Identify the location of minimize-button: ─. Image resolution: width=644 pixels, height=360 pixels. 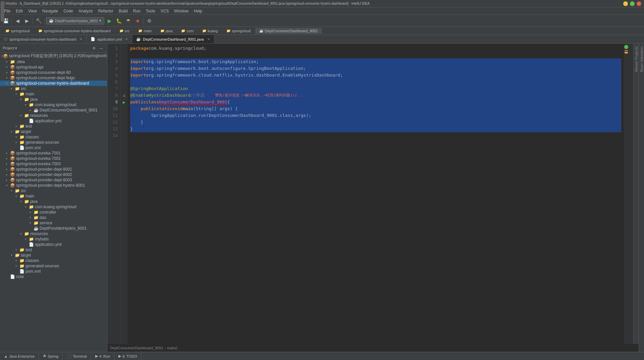
(626, 4).